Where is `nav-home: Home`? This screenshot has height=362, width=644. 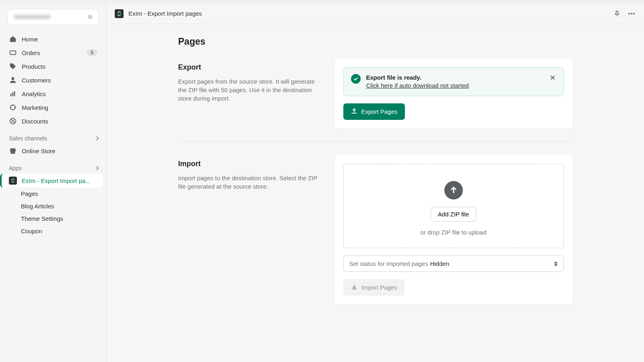 nav-home: Home is located at coordinates (53, 39).